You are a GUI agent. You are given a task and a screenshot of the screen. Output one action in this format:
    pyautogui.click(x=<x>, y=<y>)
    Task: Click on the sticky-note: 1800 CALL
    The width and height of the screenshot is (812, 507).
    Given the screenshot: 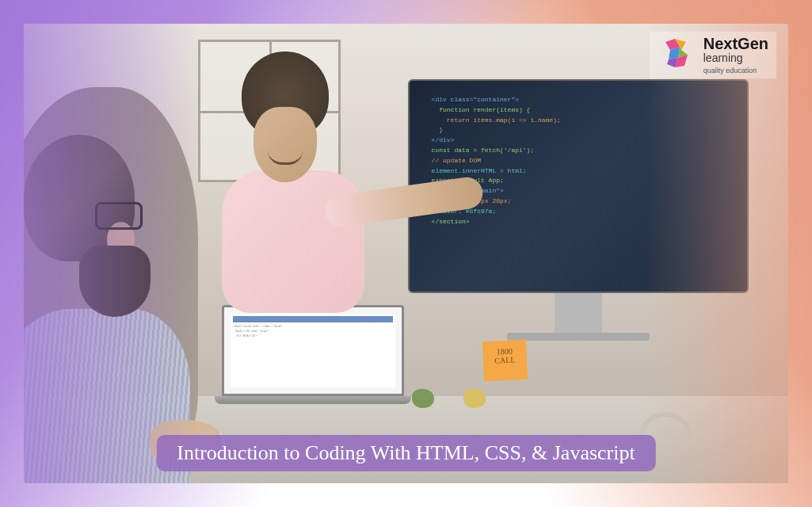 What is the action you would take?
    pyautogui.click(x=505, y=361)
    